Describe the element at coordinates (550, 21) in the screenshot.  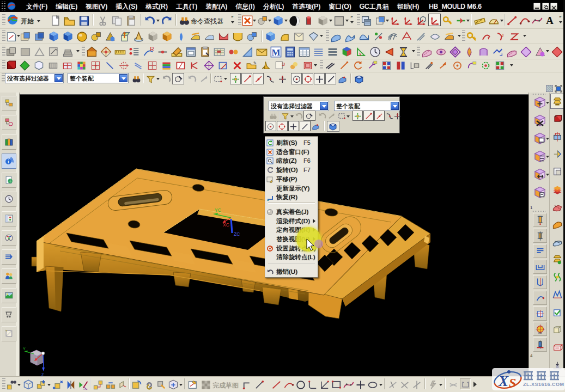
I see `svg-text: A` at that location.